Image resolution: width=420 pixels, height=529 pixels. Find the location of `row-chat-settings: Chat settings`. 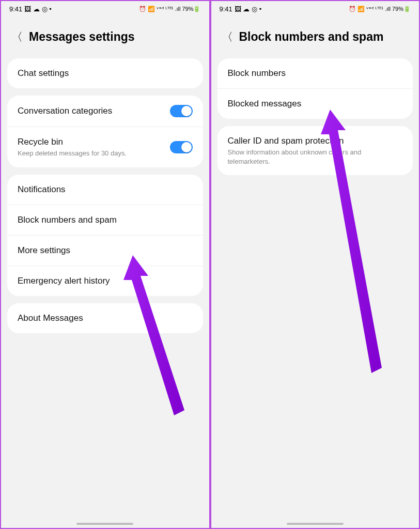

row-chat-settings: Chat settings is located at coordinates (105, 73).